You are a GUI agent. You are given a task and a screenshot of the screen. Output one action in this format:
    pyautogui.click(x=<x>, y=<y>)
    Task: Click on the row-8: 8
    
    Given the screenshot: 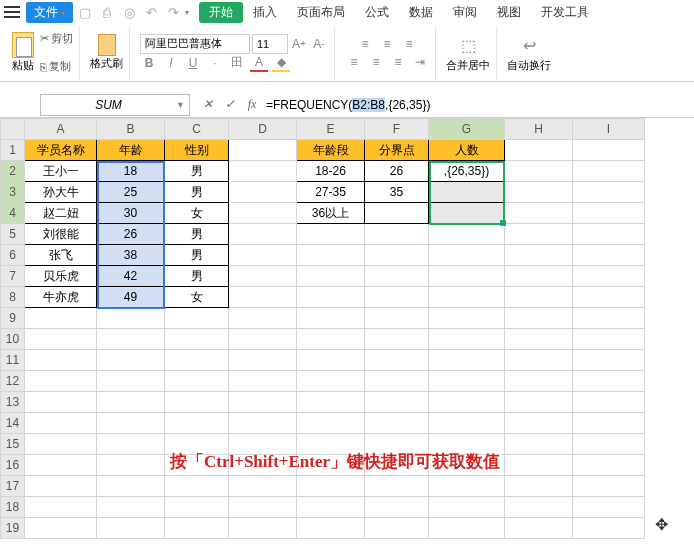 What is the action you would take?
    pyautogui.click(x=13, y=298)
    